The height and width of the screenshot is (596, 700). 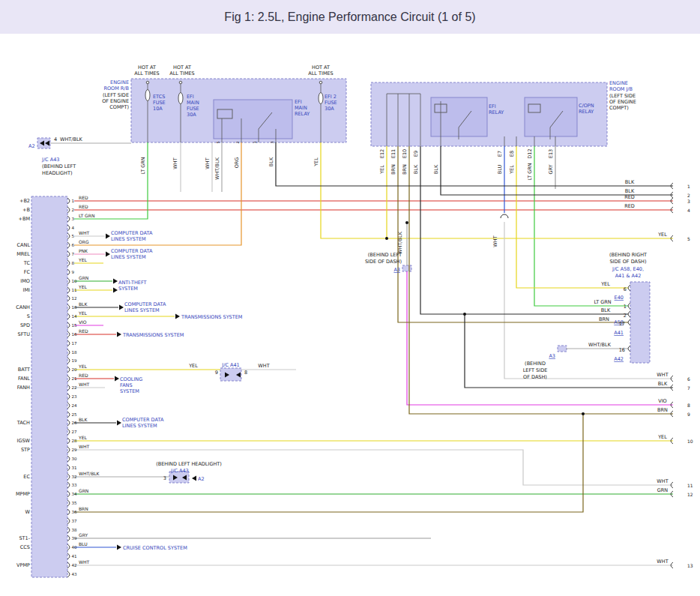 What do you see at coordinates (246, 373) in the screenshot?
I see `diagram-label: 8` at bounding box center [246, 373].